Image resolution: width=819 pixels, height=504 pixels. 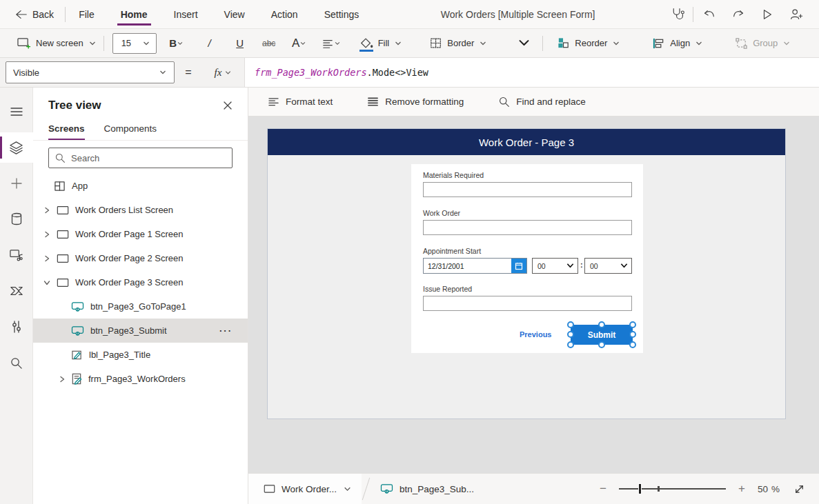 I want to click on rail-search-button, so click(x=17, y=363).